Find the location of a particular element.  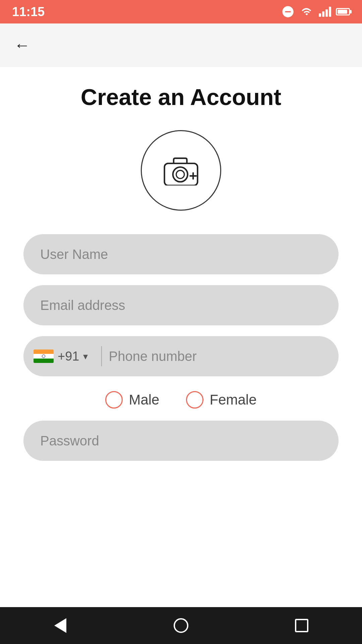

nav-back-icon is located at coordinates (60, 626).